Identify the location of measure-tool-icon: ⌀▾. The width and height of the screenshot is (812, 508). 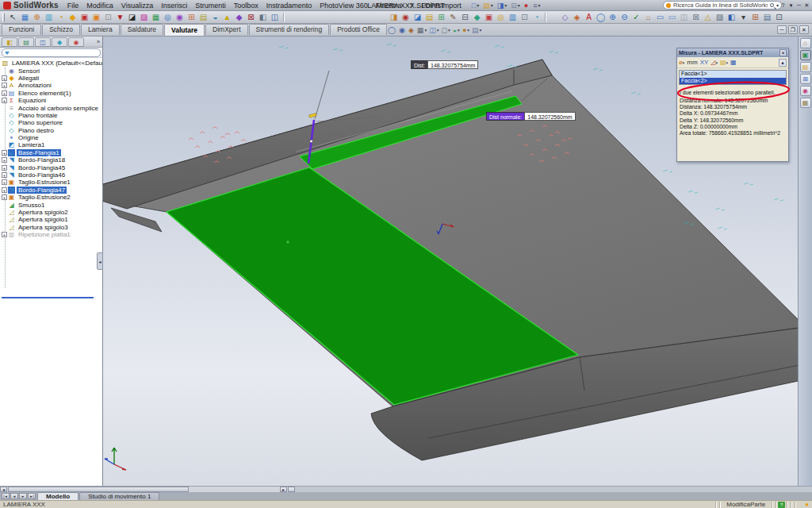
(682, 62).